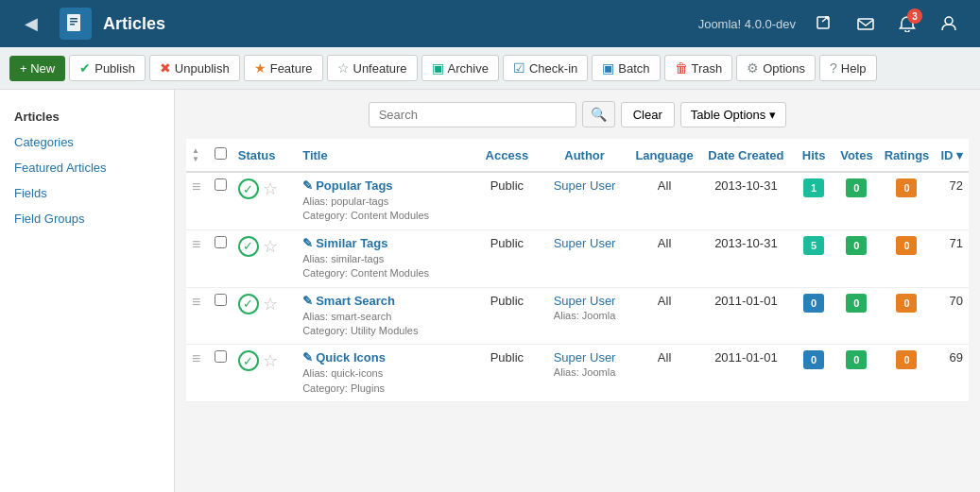 The height and width of the screenshot is (492, 980). I want to click on new-button: + New, so click(38, 68).